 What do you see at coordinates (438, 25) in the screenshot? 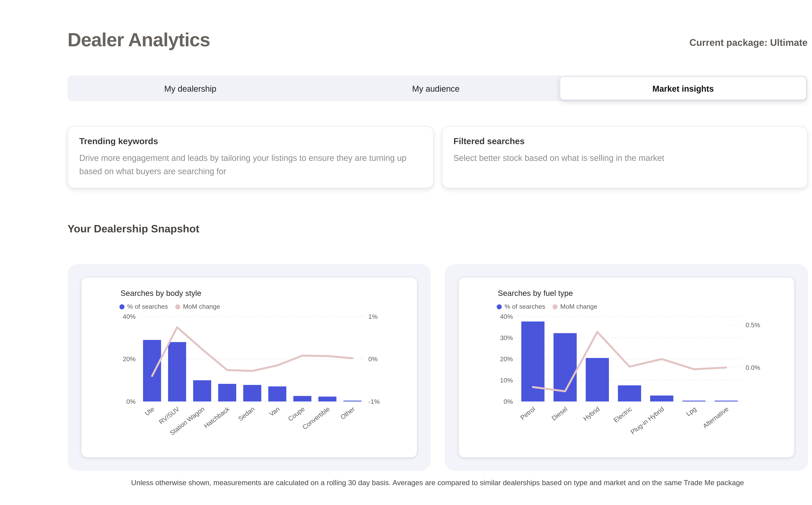
I see `page-header: Dealer Analytics Current package: Ultima…` at bounding box center [438, 25].